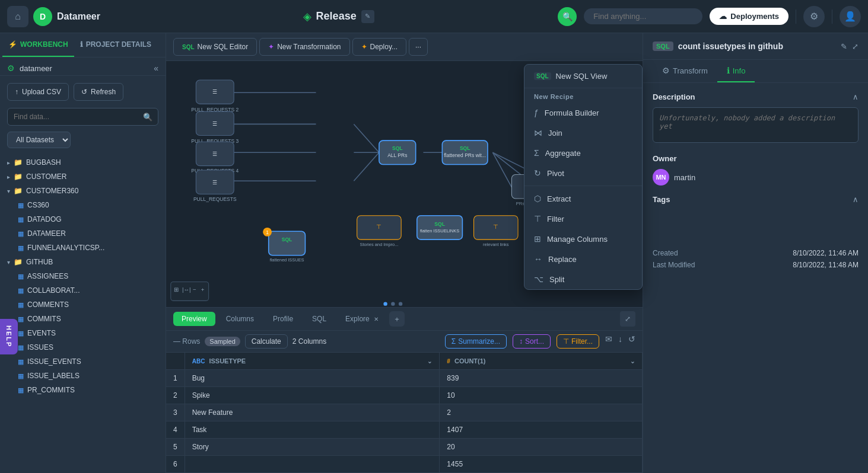  I want to click on collapse-sidebar-button: «, so click(156, 68).